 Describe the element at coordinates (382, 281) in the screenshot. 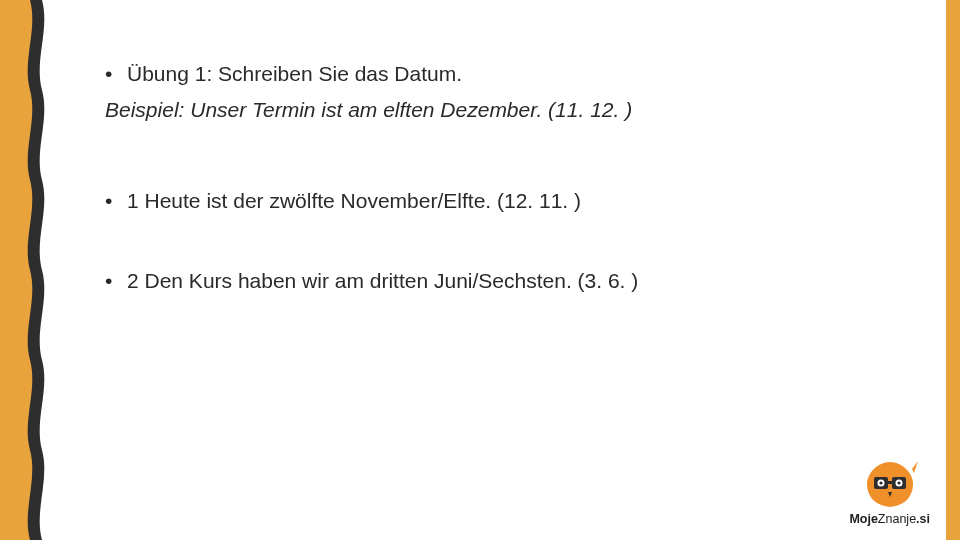

I see `item-text: 2 Den Kurs haben wir am dritten Juni/Sec…` at that location.